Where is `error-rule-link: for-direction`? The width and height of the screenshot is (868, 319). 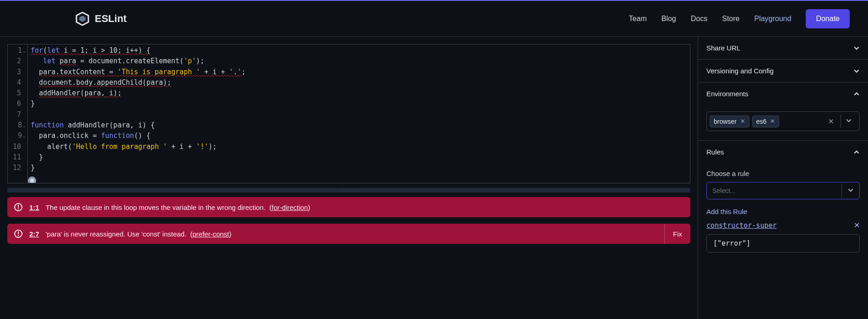
error-rule-link: for-direction is located at coordinates (289, 207).